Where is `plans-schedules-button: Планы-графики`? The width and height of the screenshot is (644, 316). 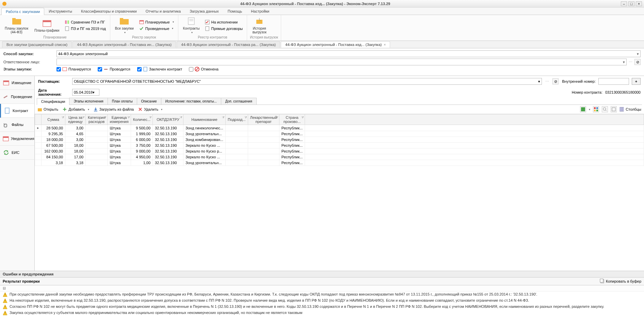 plans-schedules-button: Планы-графики is located at coordinates (47, 25).